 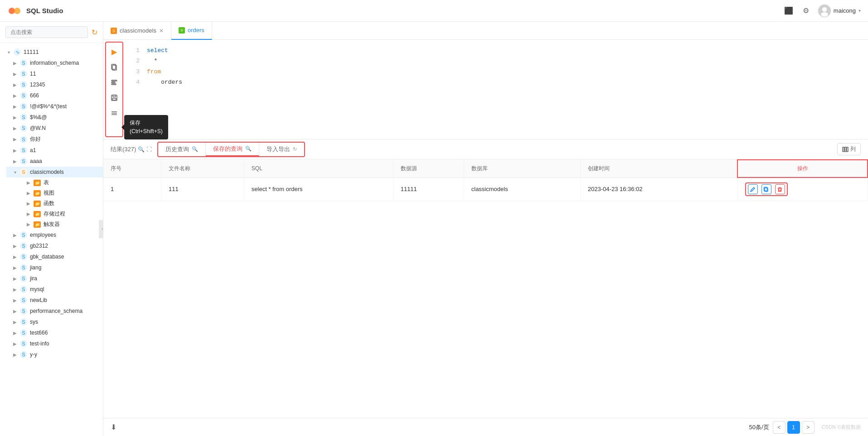 I want to click on code-line-4: 4 orders, so click(x=496, y=82).